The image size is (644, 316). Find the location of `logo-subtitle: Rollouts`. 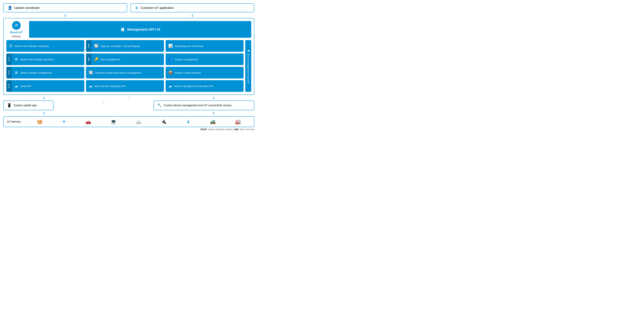

logo-subtitle: Rollouts is located at coordinates (16, 36).